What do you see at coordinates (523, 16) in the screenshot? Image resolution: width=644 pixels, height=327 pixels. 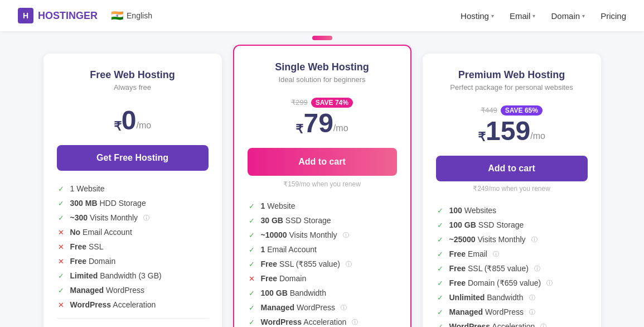 I see `nav-email: Email ▾` at bounding box center [523, 16].